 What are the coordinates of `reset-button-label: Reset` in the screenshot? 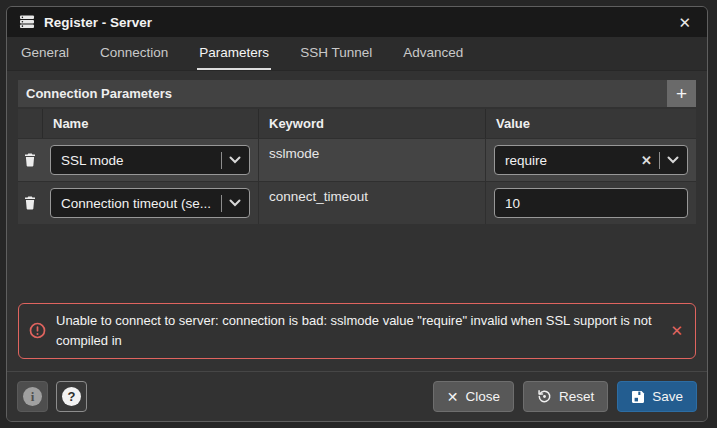 It's located at (576, 396).